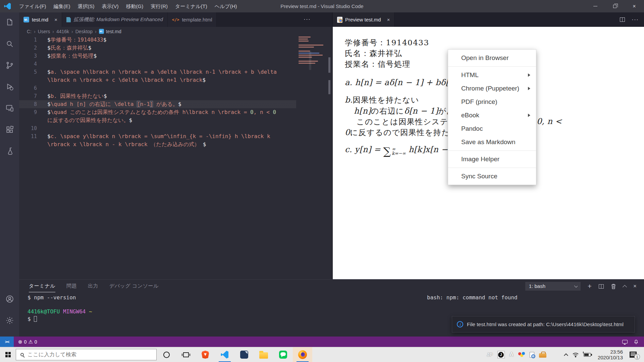 Image resolution: width=644 pixels, height=362 pixels. Describe the element at coordinates (62, 6) in the screenshot. I see `menubar-item-1: 編集(E)` at that location.